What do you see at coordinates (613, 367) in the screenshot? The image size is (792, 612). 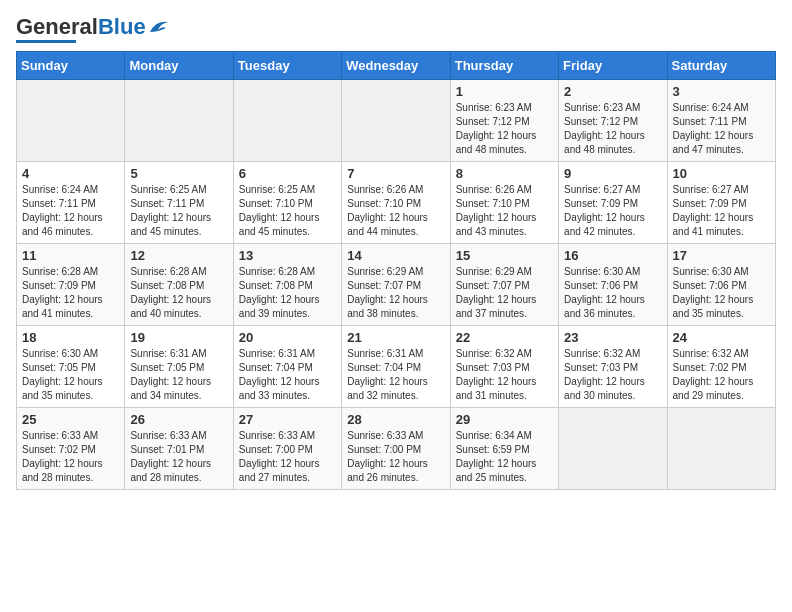 I see `calendar-cell: 23Sunrise: 6:32 AM Sunset: 7:03 PM Dayli…` at bounding box center [613, 367].